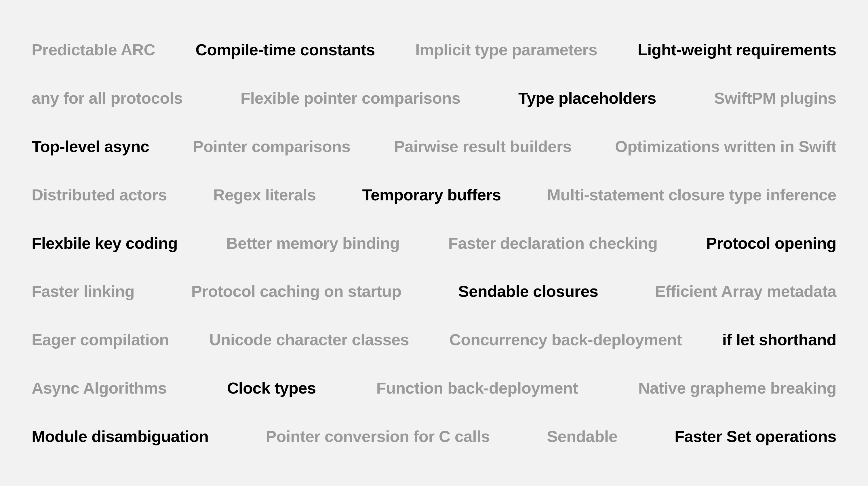 The width and height of the screenshot is (868, 486). What do you see at coordinates (771, 243) in the screenshot?
I see `feature-item: Protocol opening` at bounding box center [771, 243].